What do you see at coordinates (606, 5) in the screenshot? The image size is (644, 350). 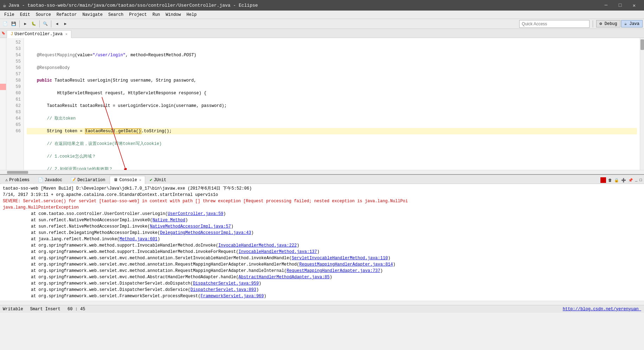 I see `minimize-button: ─` at bounding box center [606, 5].